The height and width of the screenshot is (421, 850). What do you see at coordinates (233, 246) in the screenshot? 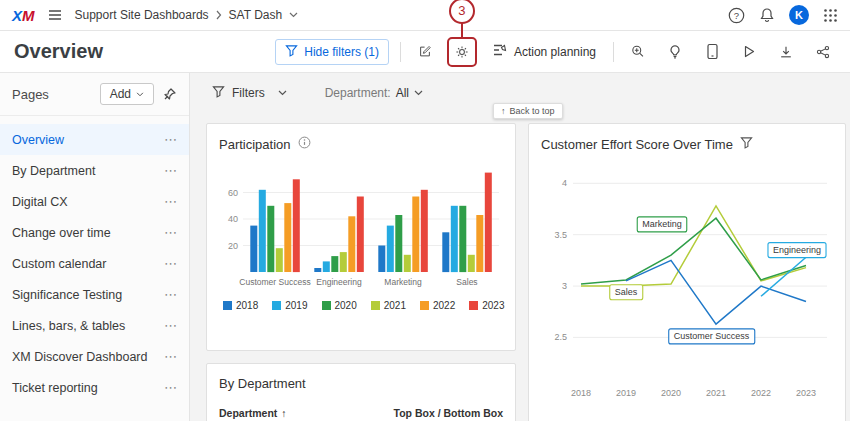
I see `svg-text: 20` at bounding box center [233, 246].